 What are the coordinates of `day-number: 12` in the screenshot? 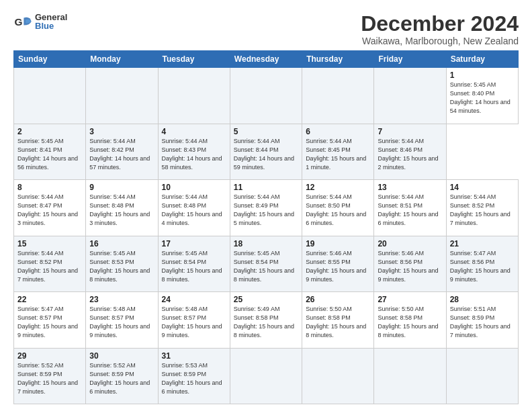 It's located at (338, 187).